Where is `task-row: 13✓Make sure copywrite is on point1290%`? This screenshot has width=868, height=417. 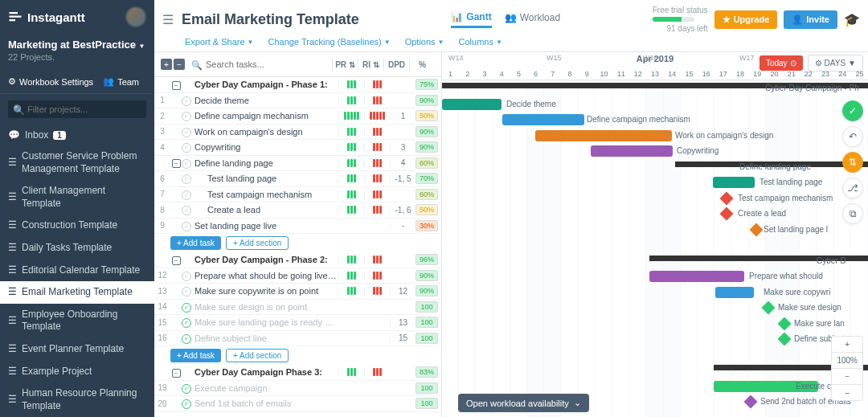 task-row: 13✓Make sure copywrite is on point1290% is located at coordinates (297, 292).